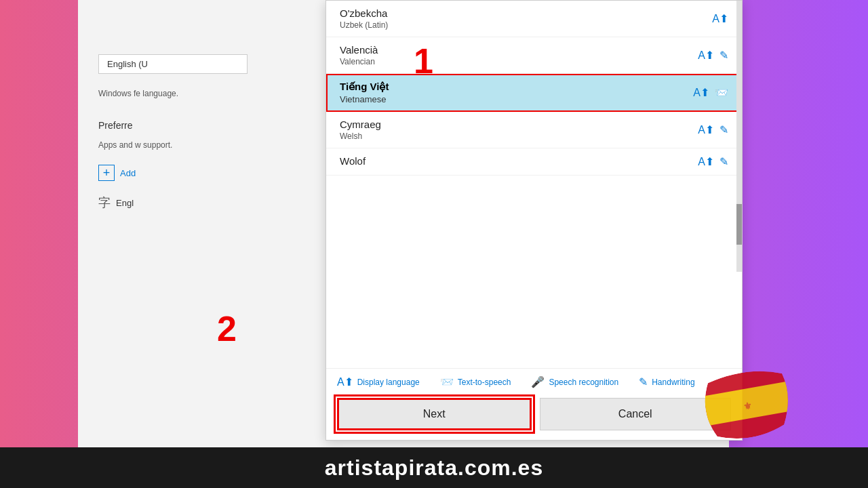 The image size is (868, 488). What do you see at coordinates (519, 125) in the screenshot?
I see `lang-native-welsh: Cymraeg` at bounding box center [519, 125].